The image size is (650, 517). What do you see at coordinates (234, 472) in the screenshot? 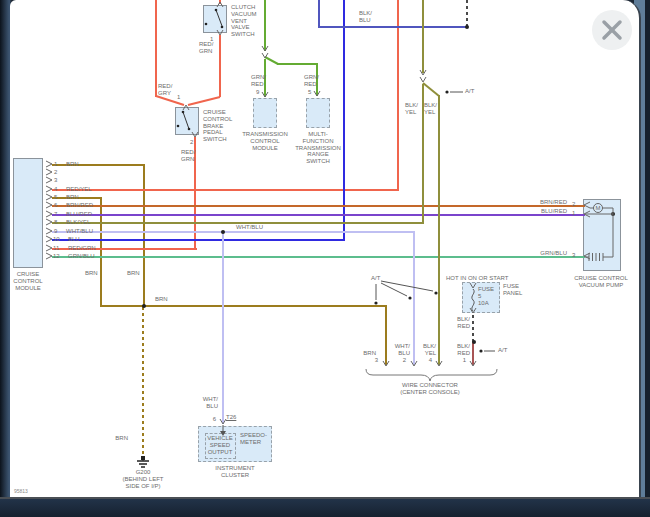
I see `instrument-cluster-label: INSTRUMENT CLUSTER` at bounding box center [234, 472].